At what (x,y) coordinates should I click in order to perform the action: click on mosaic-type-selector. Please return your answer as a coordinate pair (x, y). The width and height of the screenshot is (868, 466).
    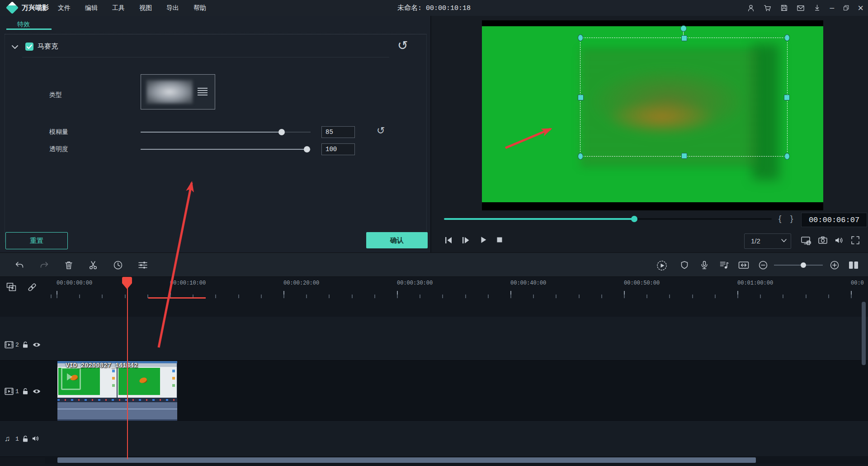
    Looking at the image, I should click on (178, 92).